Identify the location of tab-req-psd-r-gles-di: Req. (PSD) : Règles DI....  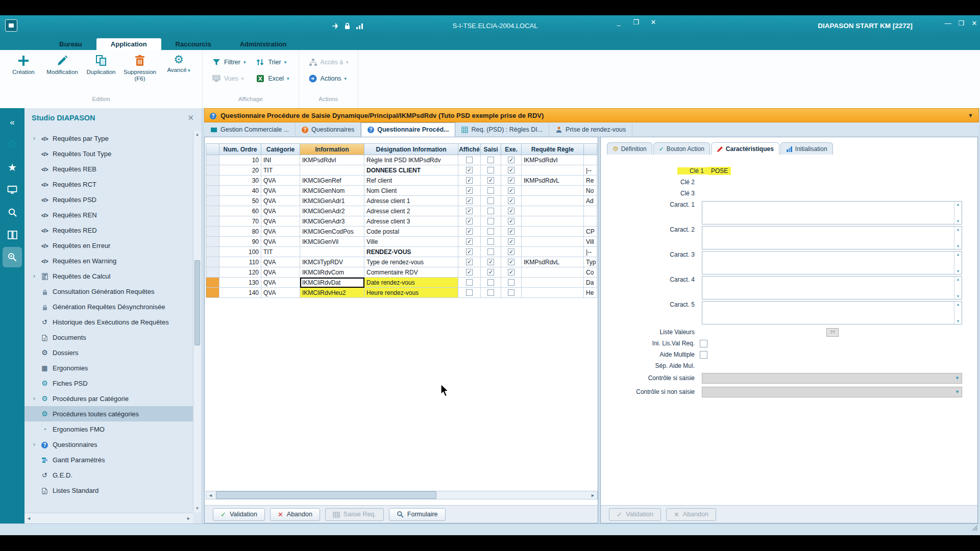
(502, 130).